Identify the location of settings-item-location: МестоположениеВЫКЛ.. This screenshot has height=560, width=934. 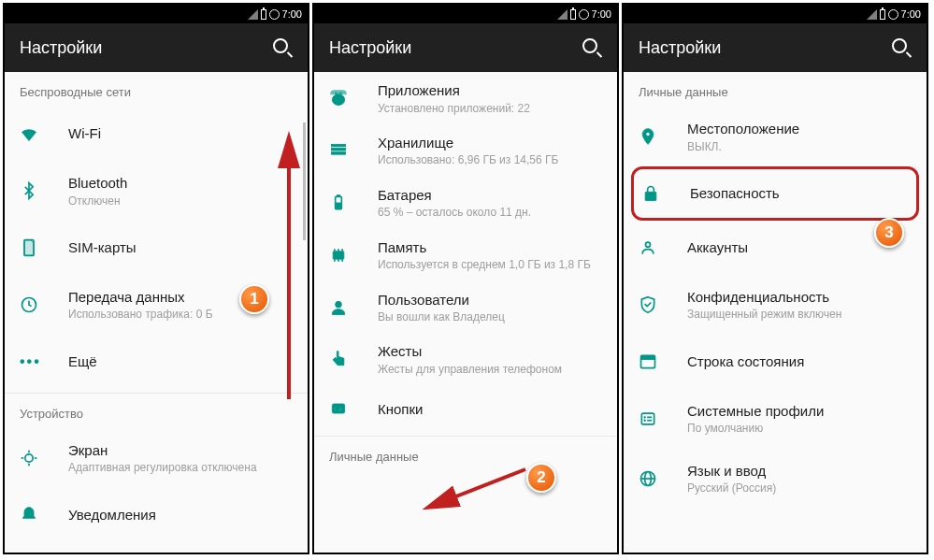
(775, 136).